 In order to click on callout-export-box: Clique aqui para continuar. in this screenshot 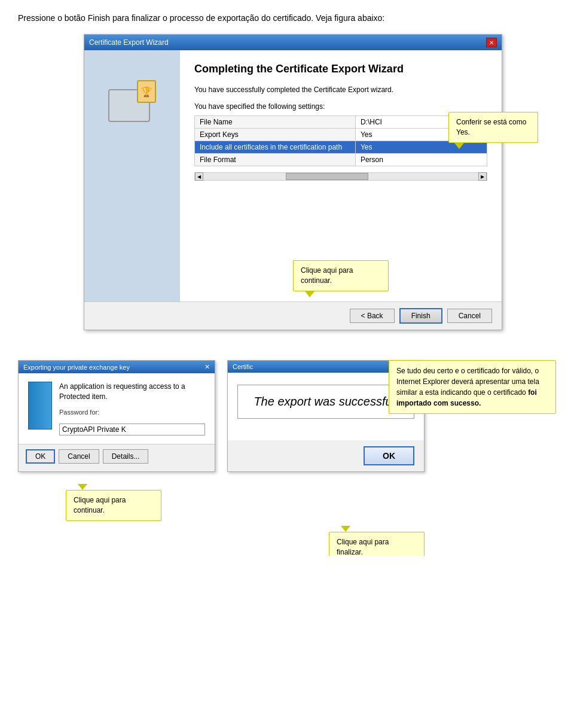, I will do `click(114, 505)`.